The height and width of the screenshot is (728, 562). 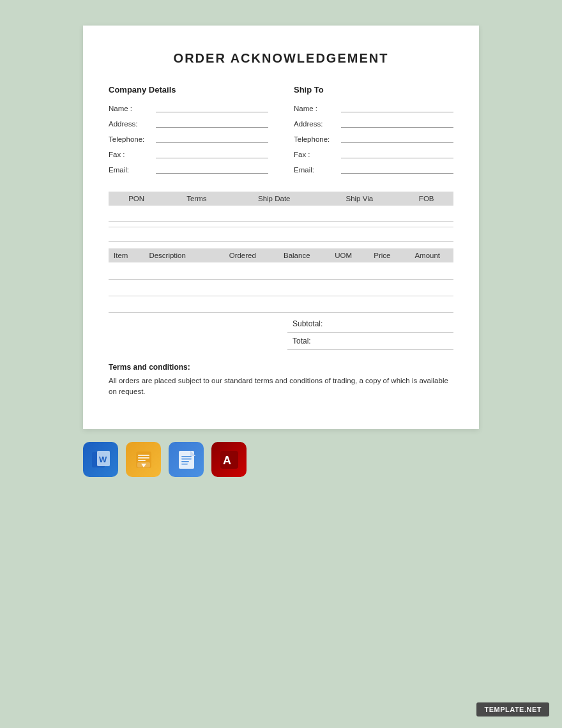 I want to click on ship-fax-field, so click(x=397, y=153).